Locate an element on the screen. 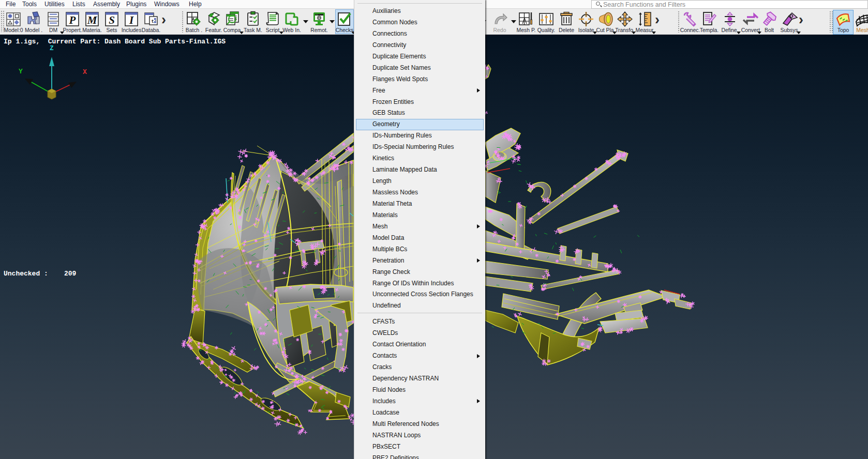 The image size is (868, 459). svg-text: X is located at coordinates (85, 72).